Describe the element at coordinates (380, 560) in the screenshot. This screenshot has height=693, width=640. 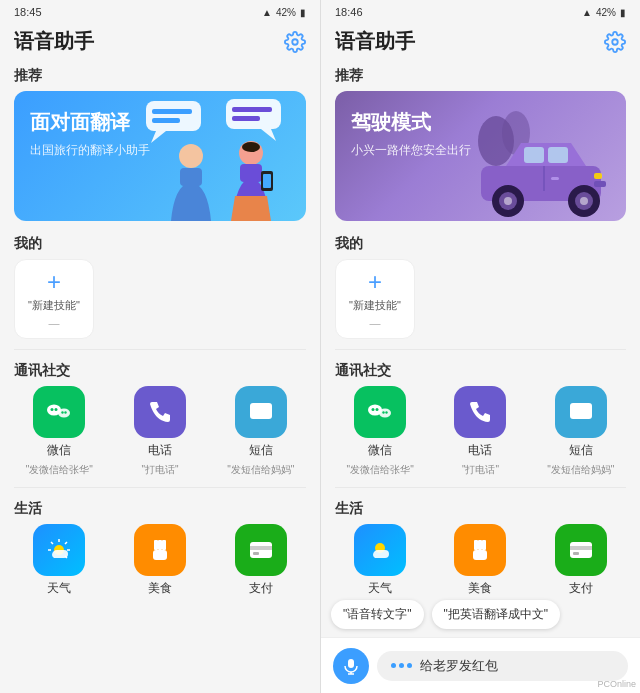
I see `right-app-weather: 天气` at that location.